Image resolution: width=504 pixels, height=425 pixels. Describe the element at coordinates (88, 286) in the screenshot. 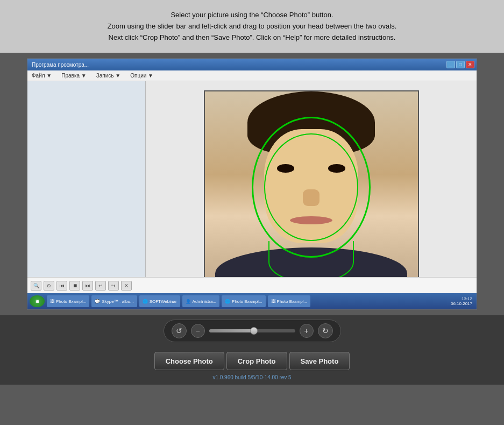

I see `toolbar-next: ⏭` at that location.